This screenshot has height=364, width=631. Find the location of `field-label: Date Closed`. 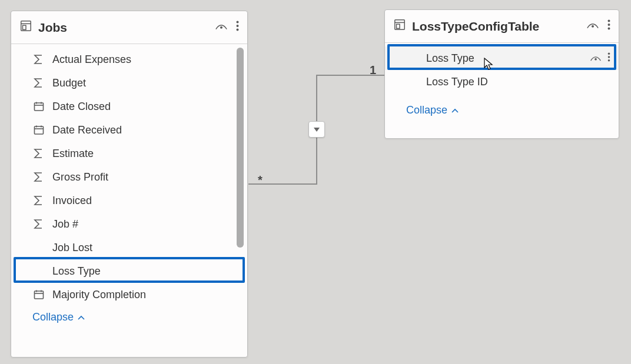

field-label: Date Closed is located at coordinates (81, 107).